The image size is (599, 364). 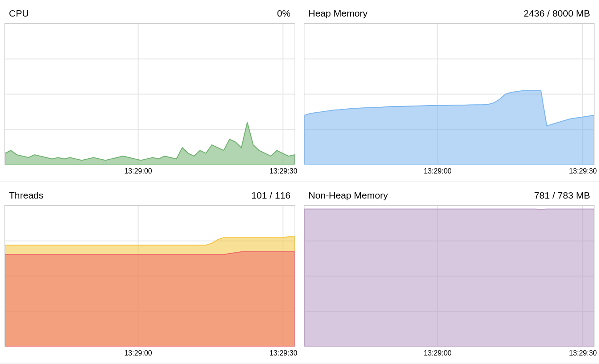 I want to click on panel-value: 101 / 116, so click(x=271, y=195).